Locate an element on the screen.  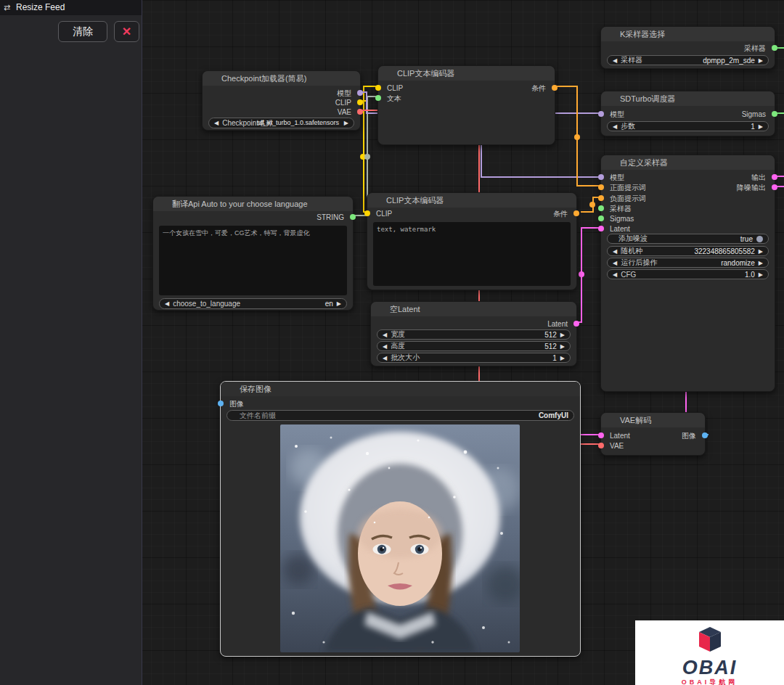
toggle-knob-icon is located at coordinates (759, 239).